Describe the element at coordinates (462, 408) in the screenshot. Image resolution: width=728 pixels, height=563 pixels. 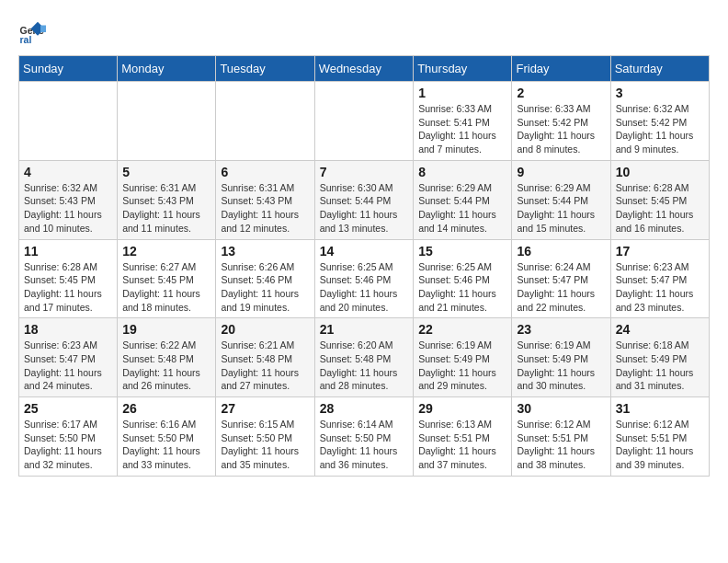
I see `day-number: 29` at that location.